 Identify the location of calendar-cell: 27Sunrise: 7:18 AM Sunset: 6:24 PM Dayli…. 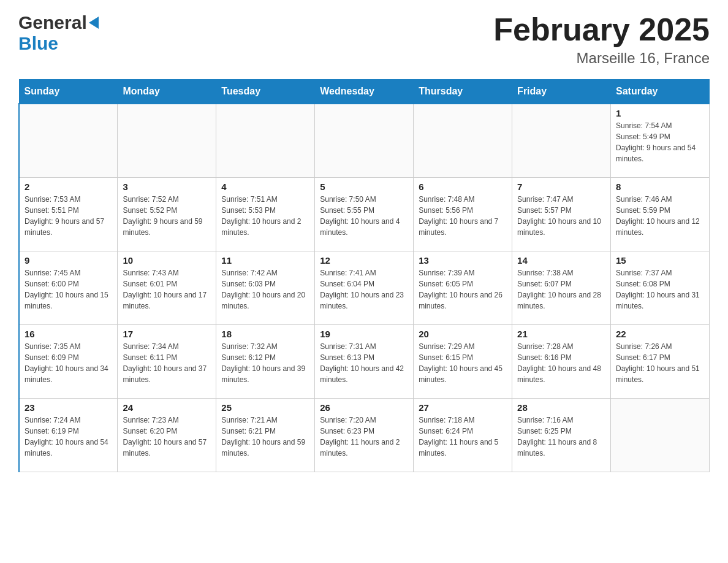
(463, 435).